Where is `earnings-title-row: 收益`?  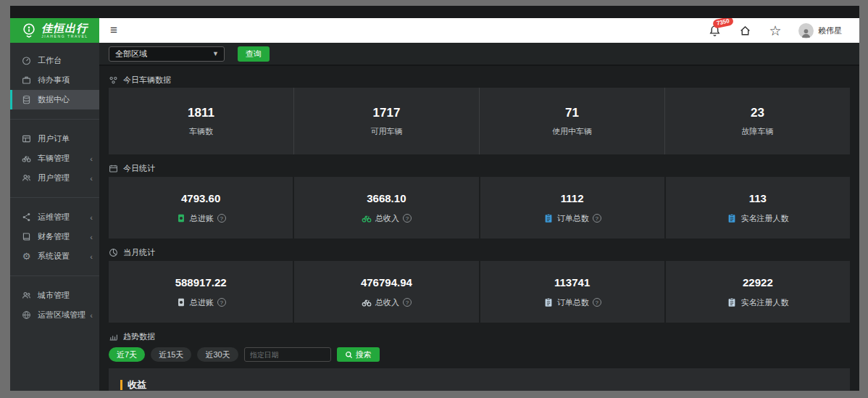 earnings-title-row: 收益 is located at coordinates (480, 384).